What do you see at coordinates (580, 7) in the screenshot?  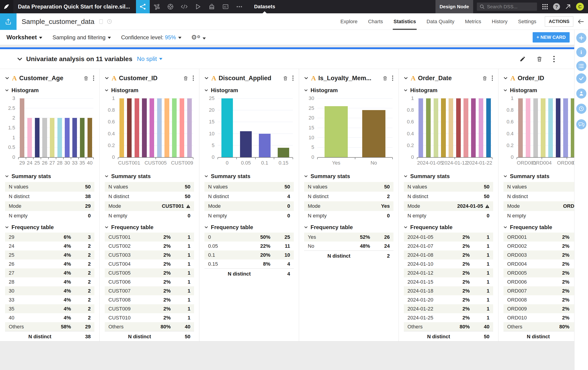 I see `user-avatar: C` at bounding box center [580, 7].